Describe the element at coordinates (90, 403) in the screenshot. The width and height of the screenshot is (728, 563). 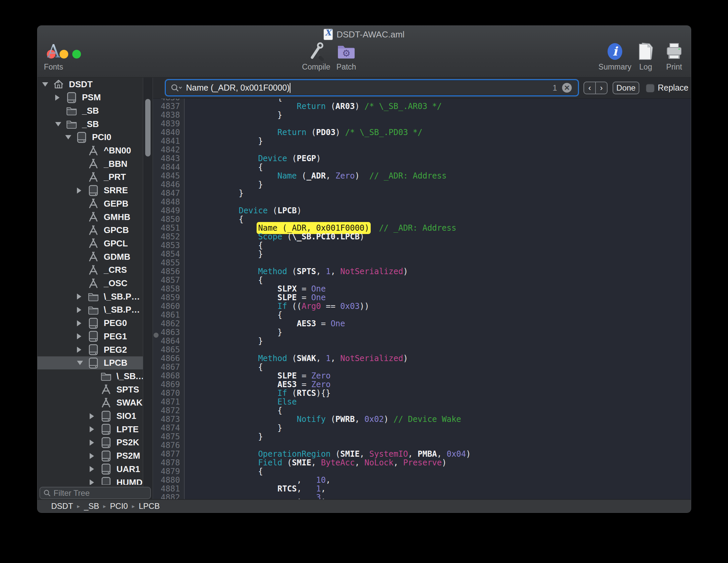
I see `tree-item-SWAK: SWAK` at that location.